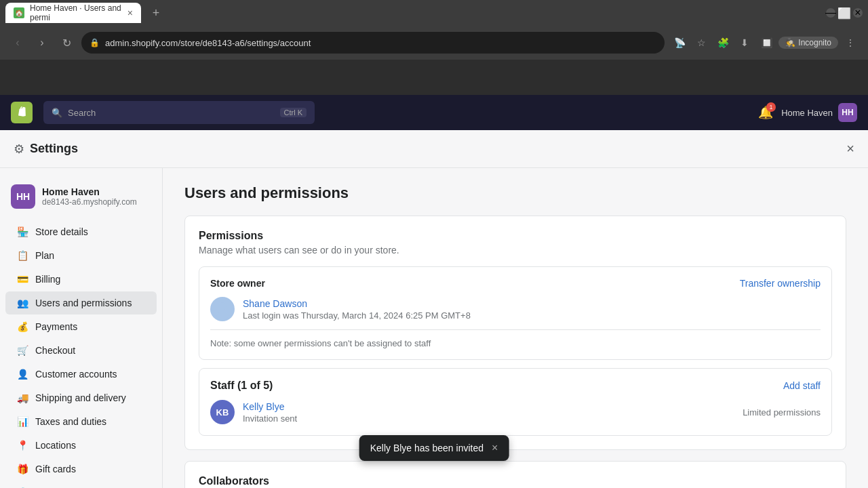  Describe the element at coordinates (81, 279) in the screenshot. I see `sidebar-item-billing: 💳 Billing` at that location.